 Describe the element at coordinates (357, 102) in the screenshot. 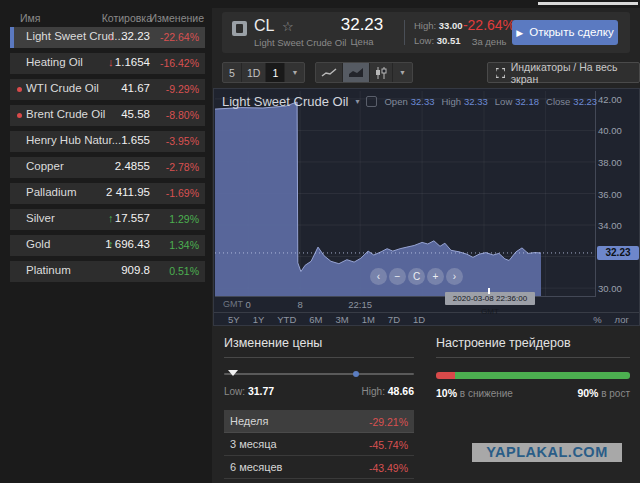

I see `chevron-down-icon: ▾` at that location.